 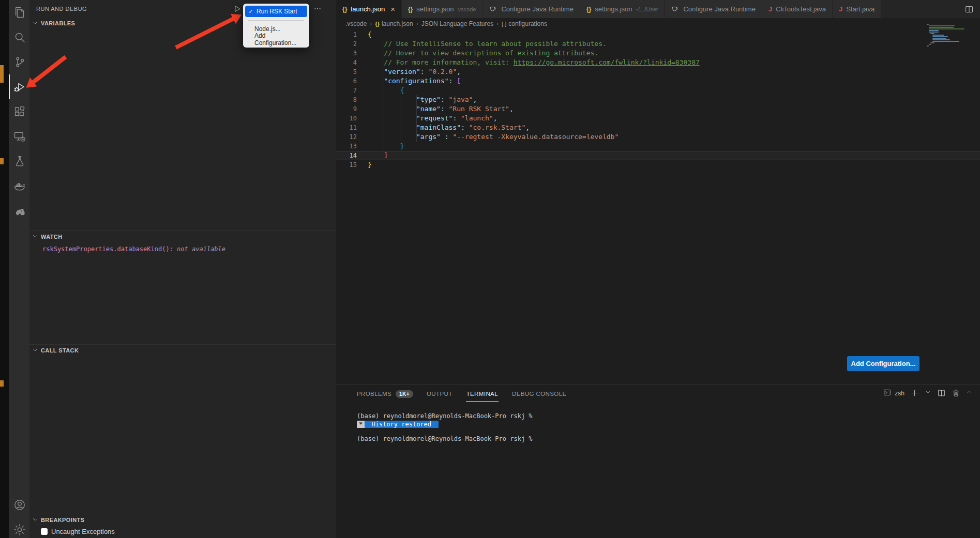 I want to click on tab-start-java: JStart.java, so click(x=857, y=9).